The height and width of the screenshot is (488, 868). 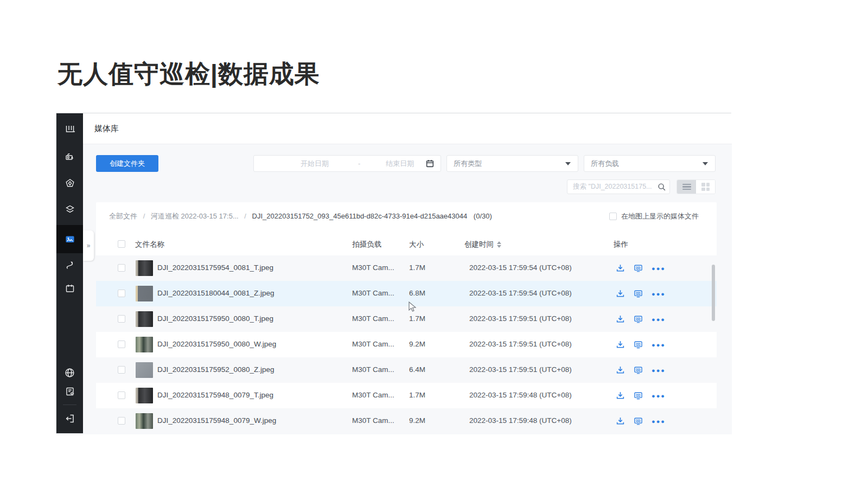 What do you see at coordinates (613, 216) in the screenshot?
I see `map-filter-checkbox` at bounding box center [613, 216].